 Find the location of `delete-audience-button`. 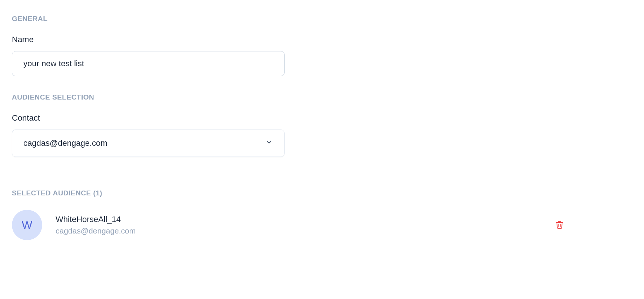

delete-audience-button is located at coordinates (560, 225).